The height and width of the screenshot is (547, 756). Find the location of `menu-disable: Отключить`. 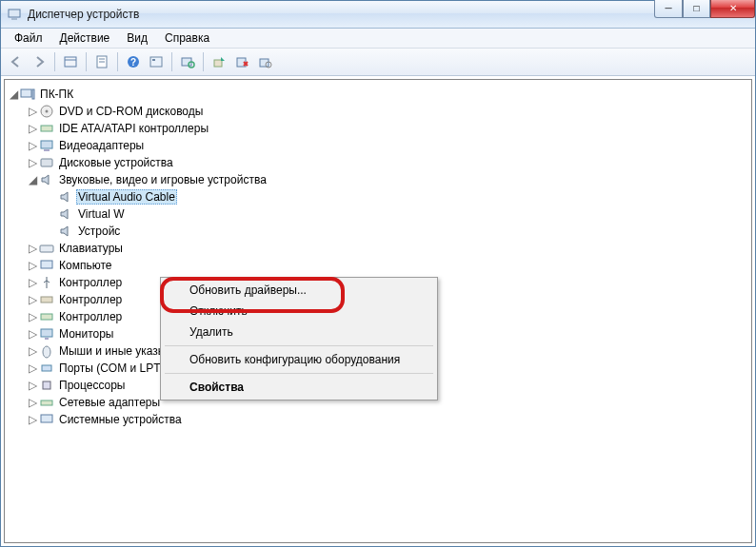

menu-disable: Отключить is located at coordinates (299, 311).